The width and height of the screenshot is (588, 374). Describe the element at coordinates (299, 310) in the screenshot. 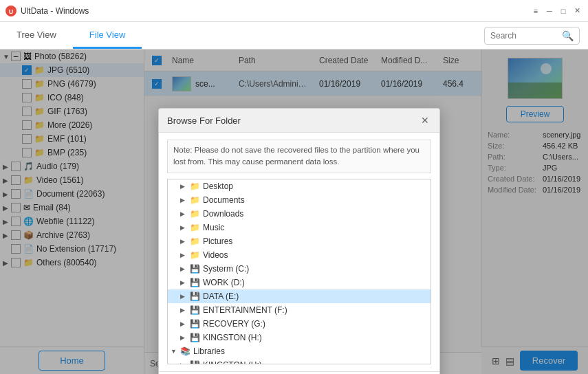

I see `folder-item-f-drive: ▶ 💾 ENTERTAINMENT (F:)` at that location.